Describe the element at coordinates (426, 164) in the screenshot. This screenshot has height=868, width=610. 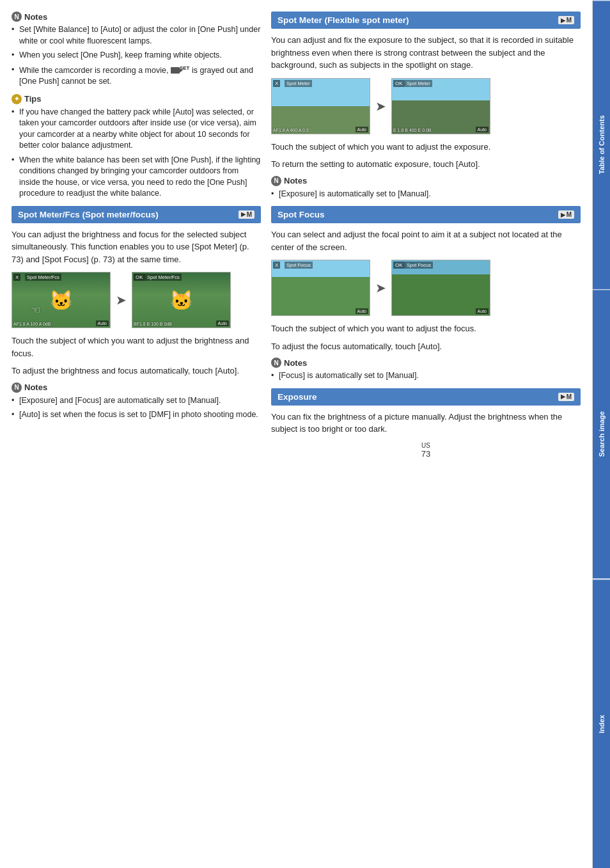
I see `spot-meter-auto: To return the setting to automatic expos…` at that location.